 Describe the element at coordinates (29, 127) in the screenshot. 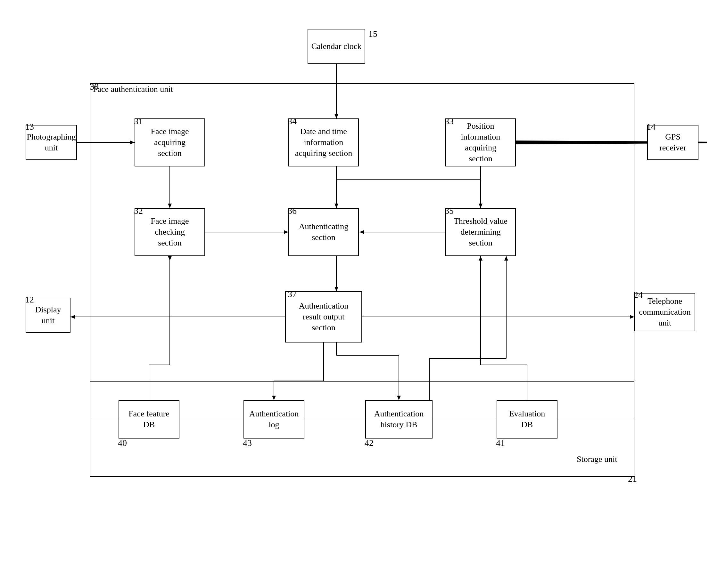

I see `ref-13: 13` at that location.